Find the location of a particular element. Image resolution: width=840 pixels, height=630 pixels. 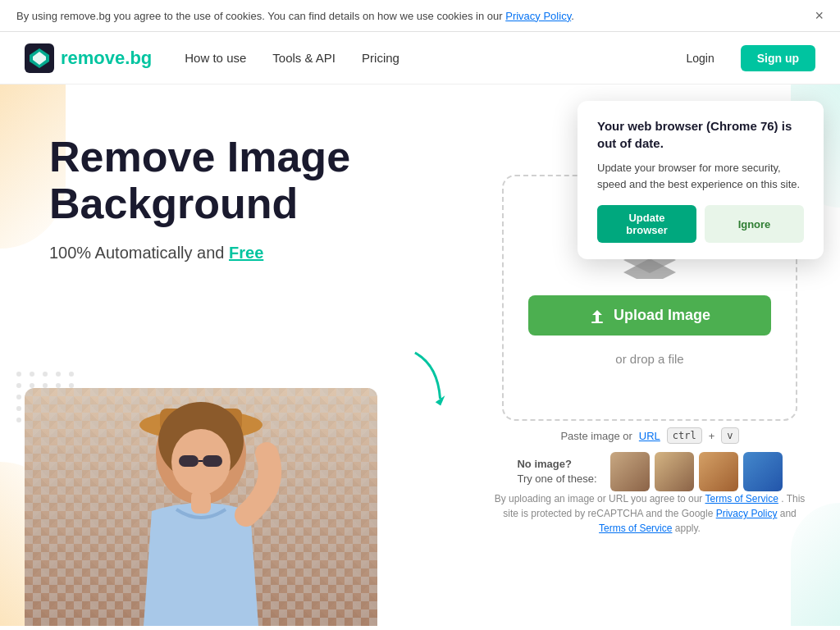

hero-title: Remove Image Background is located at coordinates (238, 180).